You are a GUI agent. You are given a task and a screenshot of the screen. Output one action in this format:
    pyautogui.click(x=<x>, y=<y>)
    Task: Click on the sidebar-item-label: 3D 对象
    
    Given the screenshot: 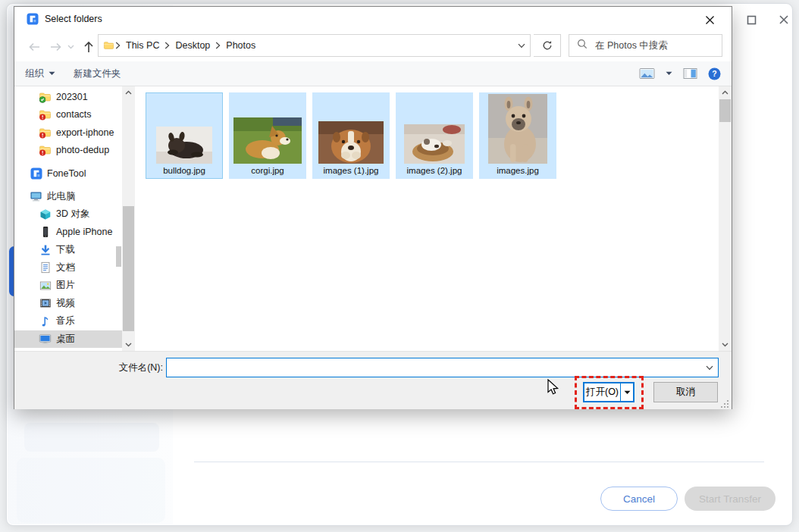 What is the action you would take?
    pyautogui.click(x=73, y=214)
    